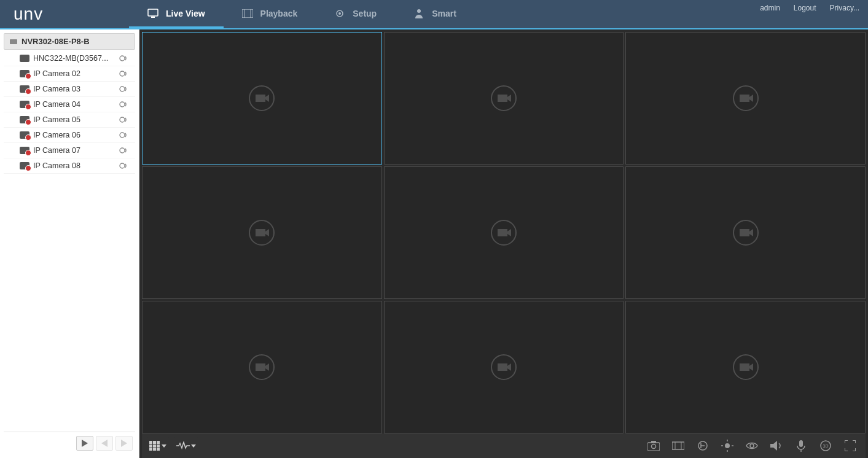 The width and height of the screenshot is (868, 458). Describe the element at coordinates (186, 446) in the screenshot. I see `stream-type-button` at that location.